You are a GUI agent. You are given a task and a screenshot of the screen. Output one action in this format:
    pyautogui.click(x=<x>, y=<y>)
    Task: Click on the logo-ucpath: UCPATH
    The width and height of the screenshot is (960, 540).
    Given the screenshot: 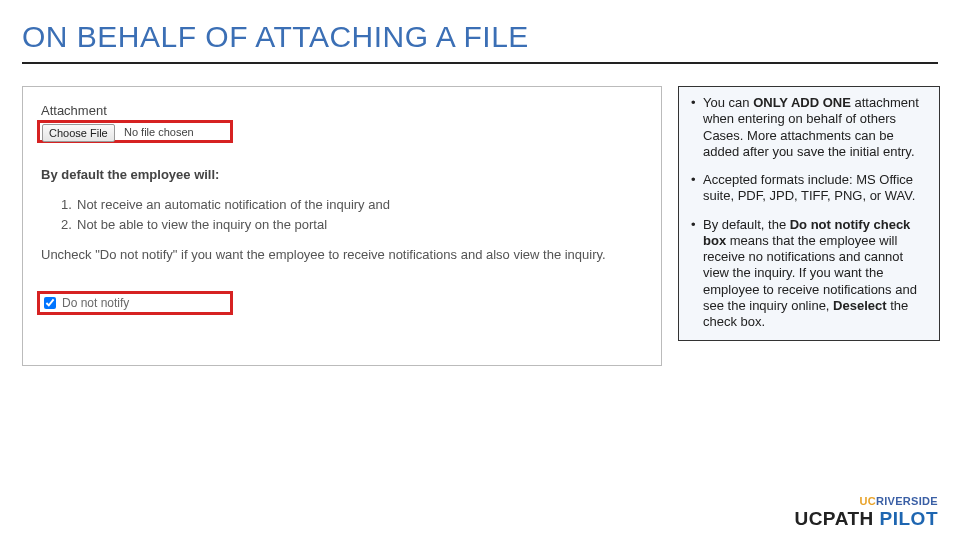 What is the action you would take?
    pyautogui.click(x=834, y=518)
    